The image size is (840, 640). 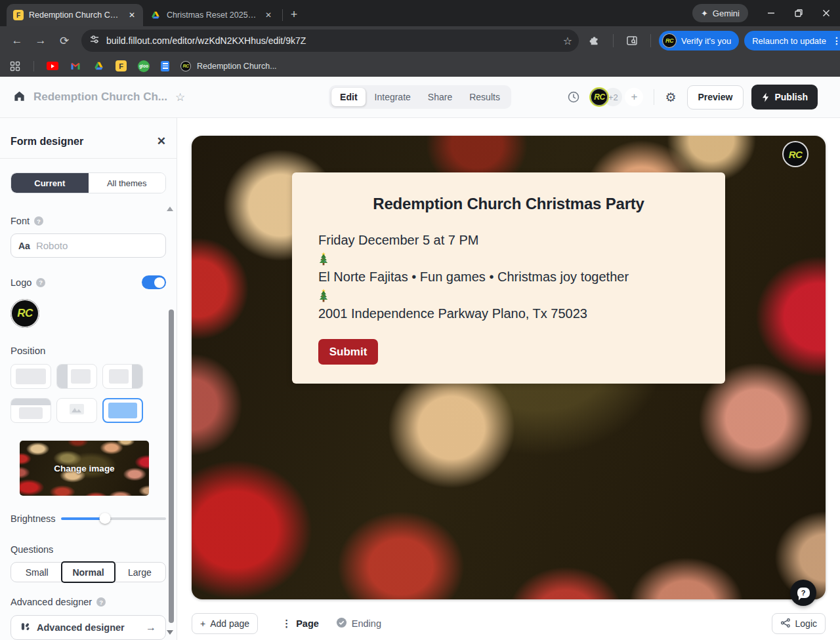 I want to click on side-panel-search-icon, so click(x=632, y=41).